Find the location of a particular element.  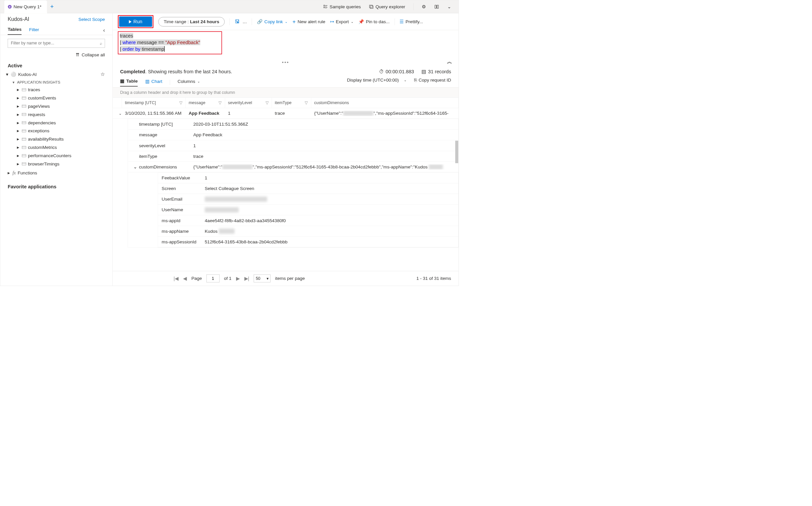

play-icon is located at coordinates (130, 21).